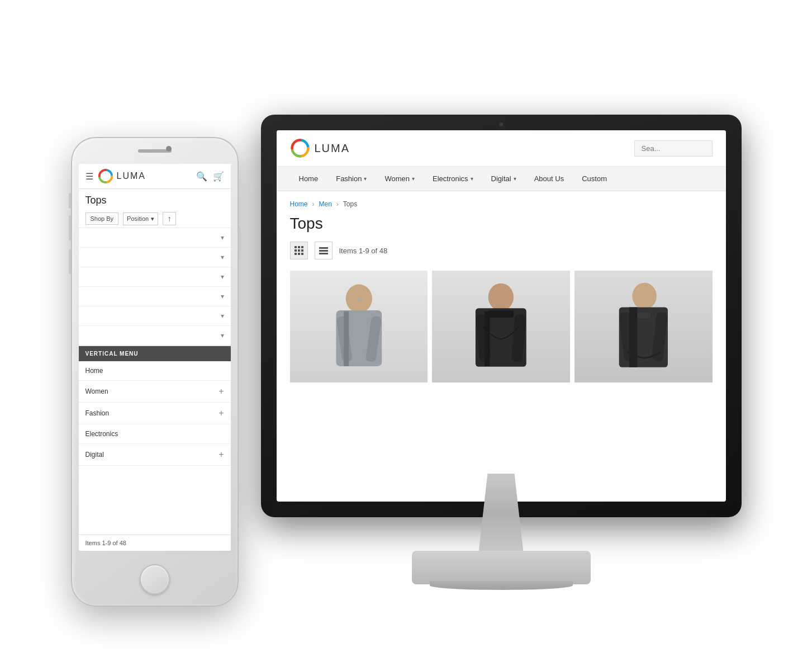 The width and height of the screenshot is (812, 671). Describe the element at coordinates (155, 542) in the screenshot. I see `mobile-items-count: Items 1-9 of 48` at that location.